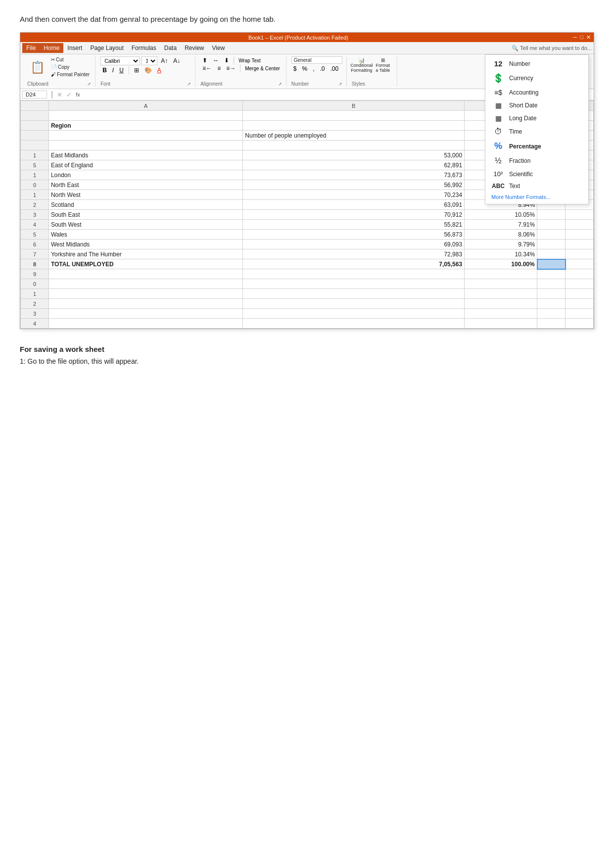 The width and height of the screenshot is (614, 868). I want to click on insert-function-icon: fx, so click(78, 95).